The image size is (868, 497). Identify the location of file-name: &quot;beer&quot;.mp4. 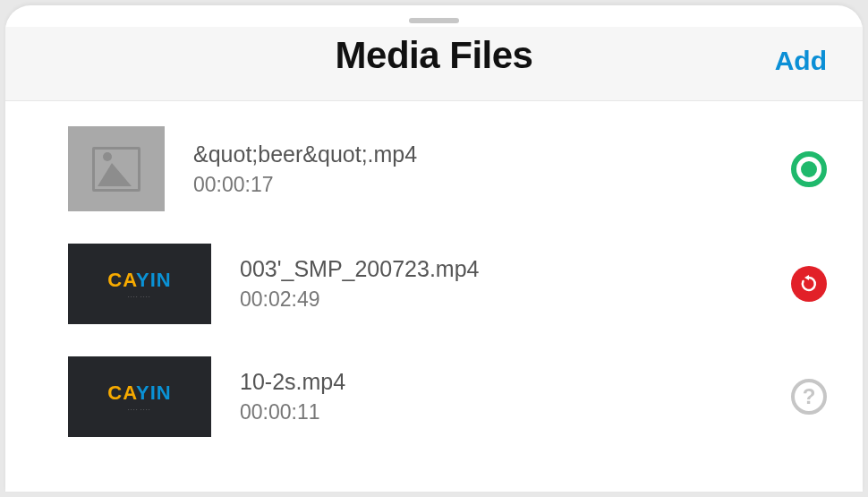
(492, 154).